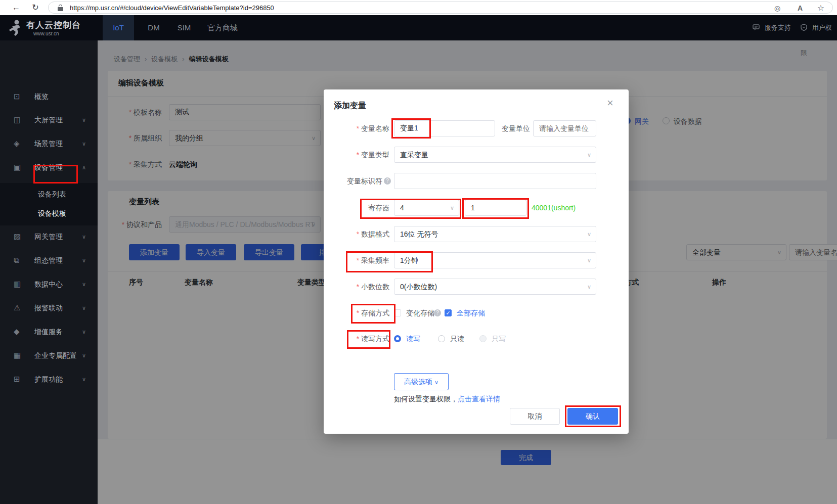 The height and width of the screenshot is (504, 837). I want to click on brand-subtitle: www.usr.cn, so click(47, 33).